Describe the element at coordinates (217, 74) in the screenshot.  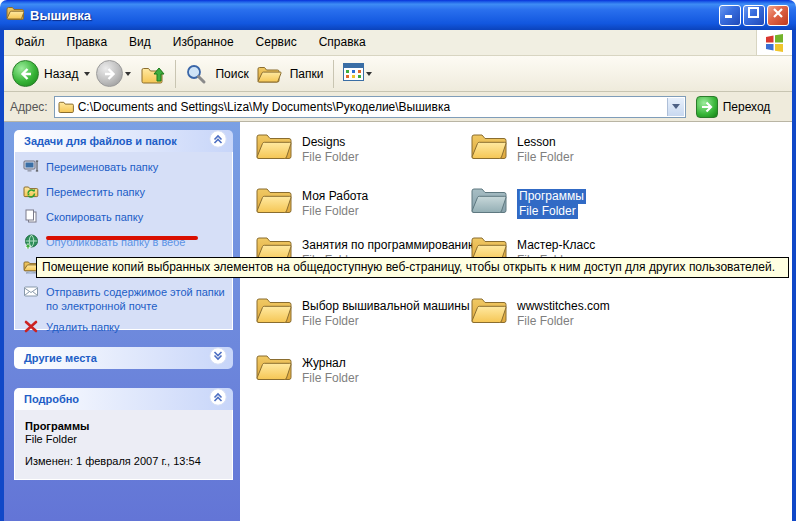
I see `search-button: Поиск` at that location.